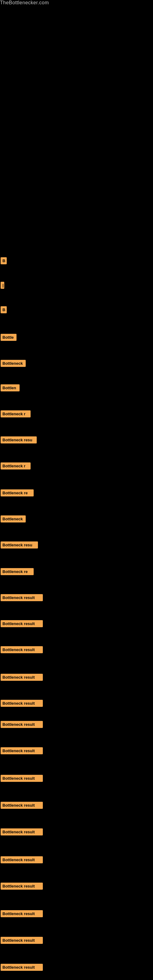 This screenshot has height=980, width=153. Describe the element at coordinates (22, 806) in the screenshot. I see `bottleneck-label-row-22: Bottleneck result` at that location.